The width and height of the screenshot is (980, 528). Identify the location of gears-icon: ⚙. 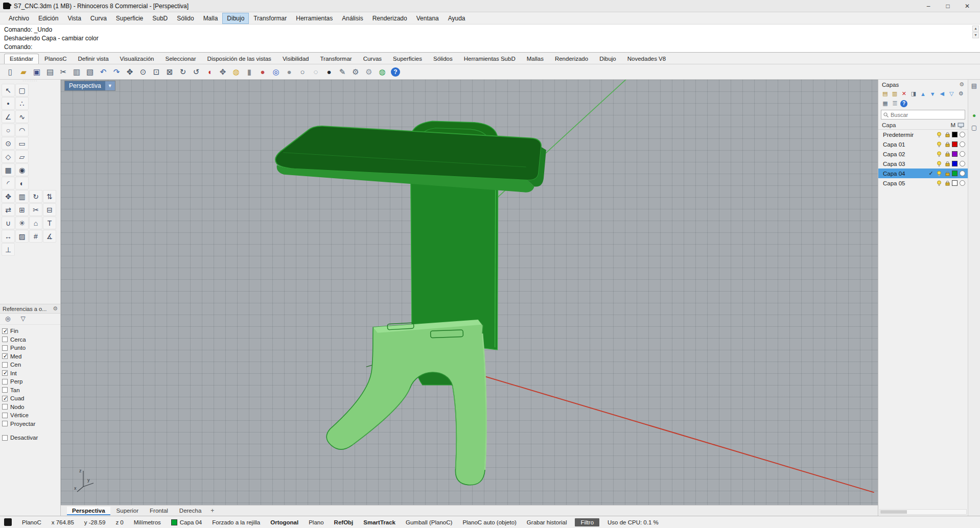
(356, 72).